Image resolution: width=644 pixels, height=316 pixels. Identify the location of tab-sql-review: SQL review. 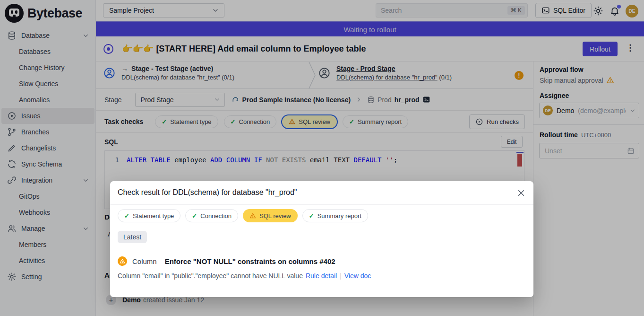
(270, 216).